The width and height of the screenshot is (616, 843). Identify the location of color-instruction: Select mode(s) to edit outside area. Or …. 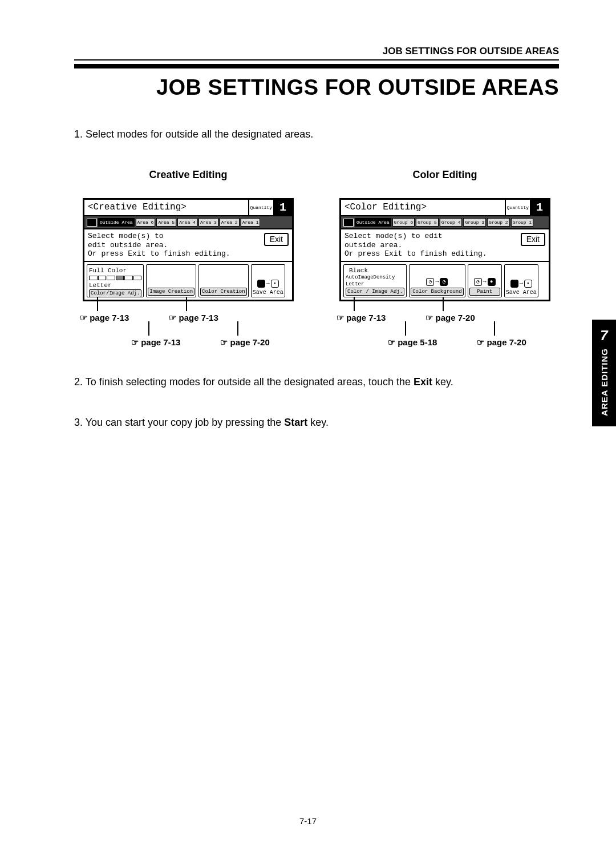
(431, 245).